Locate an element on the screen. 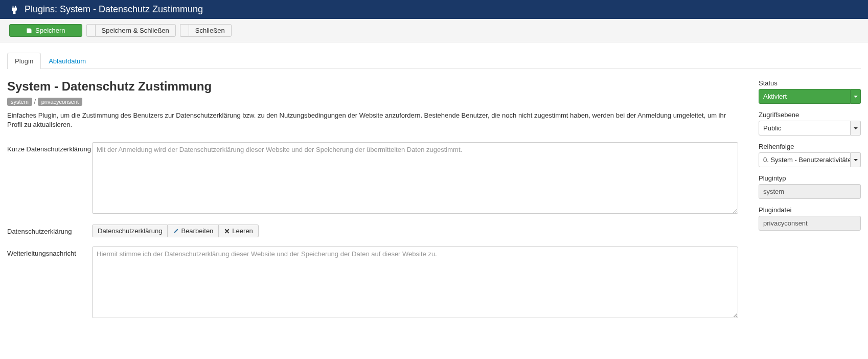 This screenshot has width=868, height=359. short-privacy-label: Kurze Datenschutzerklärung is located at coordinates (50, 179).